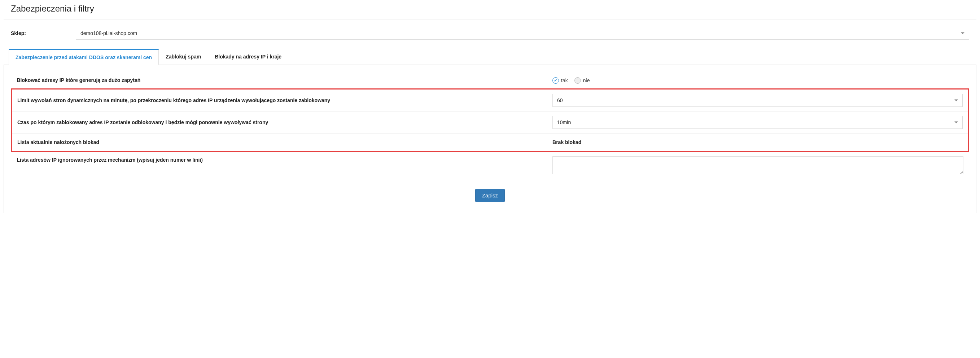 This screenshot has height=358, width=980. Describe the element at coordinates (582, 81) in the screenshot. I see `radio-no: nie` at that location.